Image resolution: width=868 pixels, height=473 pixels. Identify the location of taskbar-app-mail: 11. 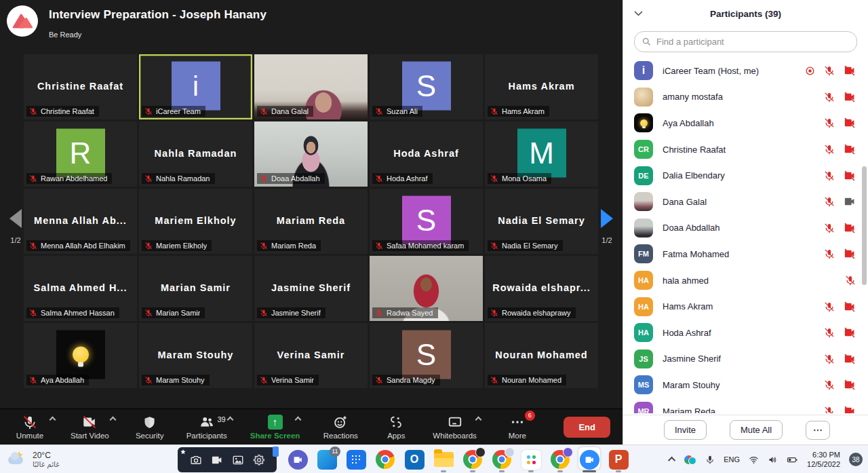
(327, 459).